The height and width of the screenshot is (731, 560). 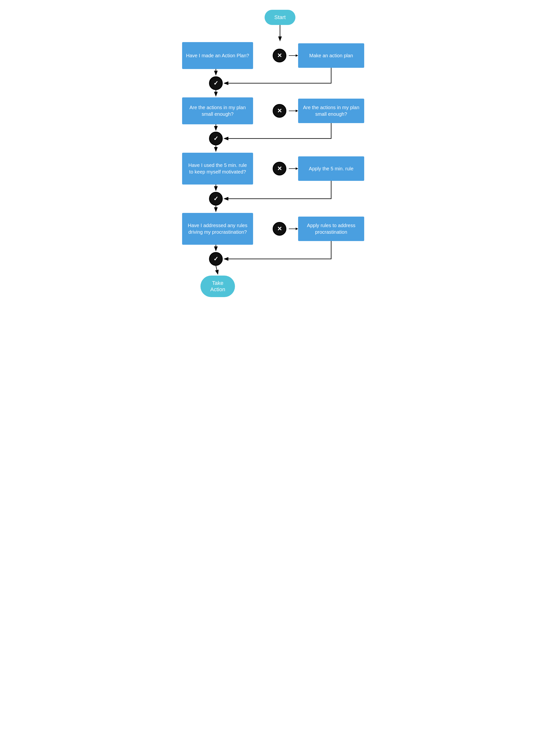 What do you see at coordinates (218, 286) in the screenshot?
I see `end-node: Take Action` at bounding box center [218, 286].